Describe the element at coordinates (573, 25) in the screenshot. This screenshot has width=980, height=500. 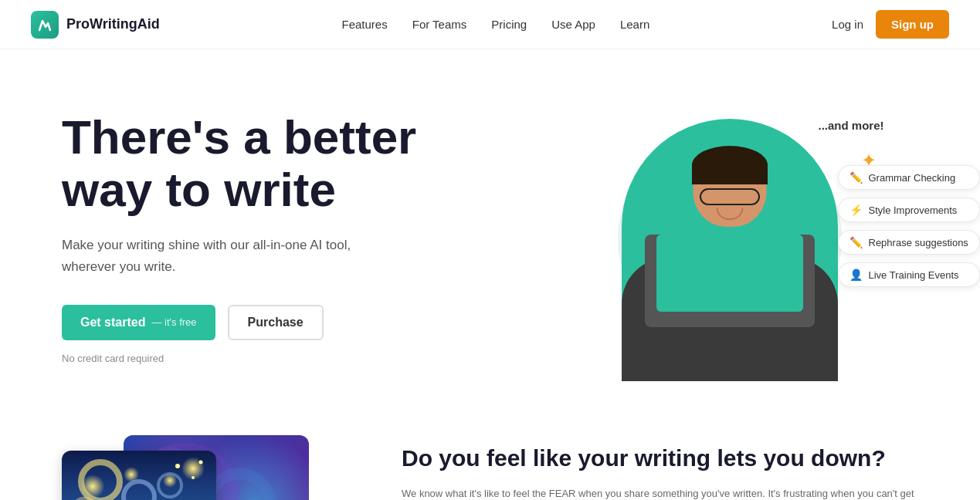
I see `nav-item-use-app: Use App` at that location.